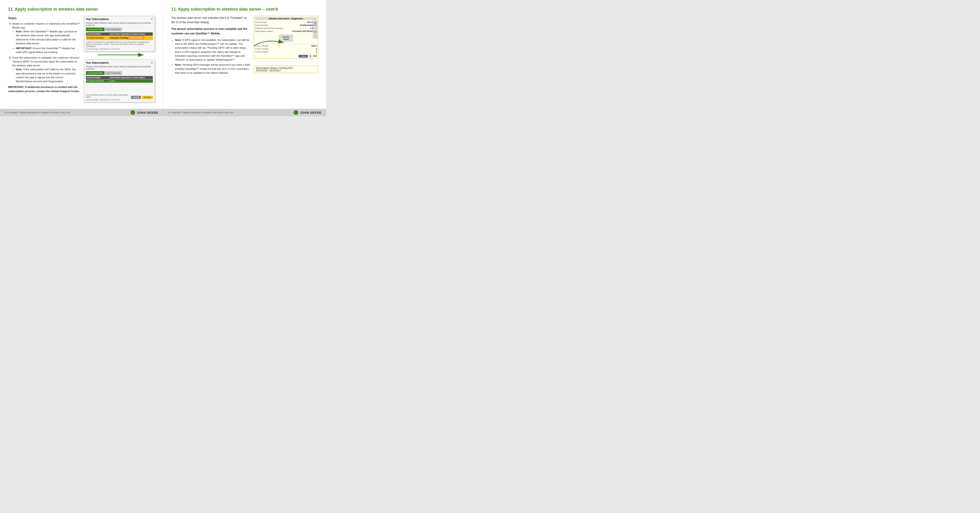 The height and width of the screenshot is (513, 980). I want to click on wds-bottom-bar: 1:29pm 🏠 ⬆⬇, so click(286, 56).